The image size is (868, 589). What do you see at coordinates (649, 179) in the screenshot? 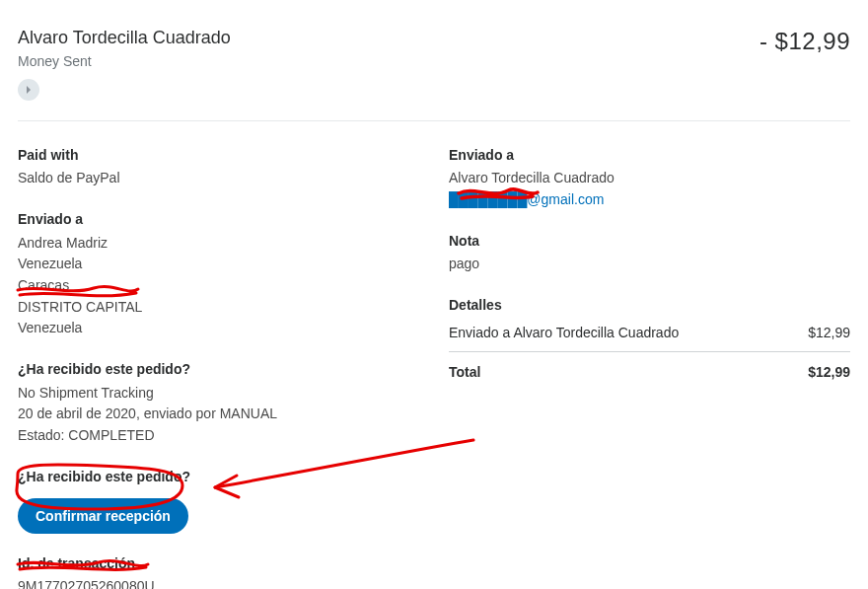
I see `sent-to-name: Alvaro Tordecilla Cuadrado` at bounding box center [649, 179].